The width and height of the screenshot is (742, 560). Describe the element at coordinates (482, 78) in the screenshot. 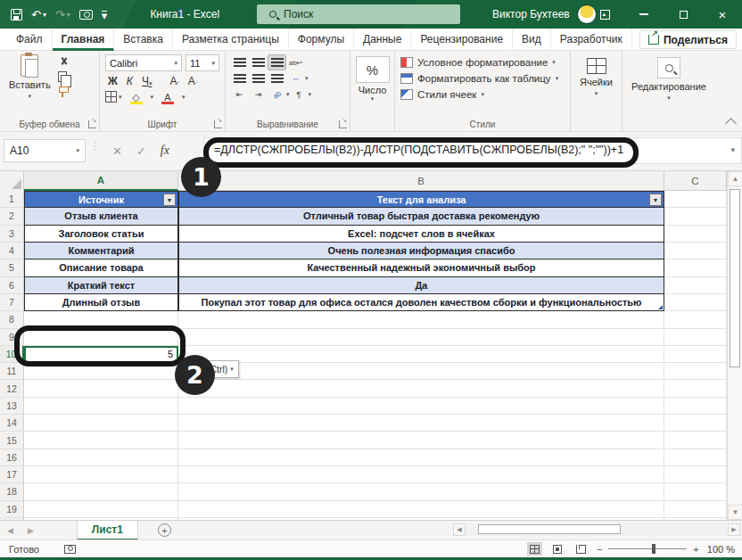

I see `format-as-table-button: Форматировать как таблицу▾` at that location.